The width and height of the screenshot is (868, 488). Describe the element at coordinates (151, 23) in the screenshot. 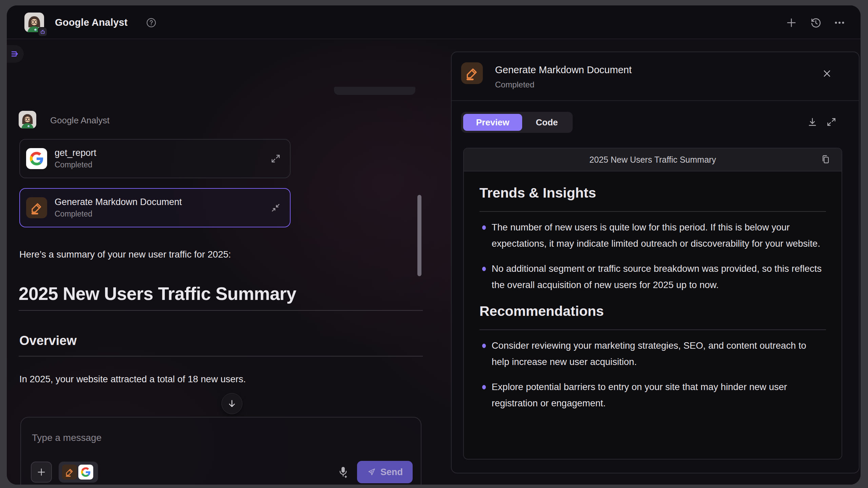

I see `help-icon` at that location.